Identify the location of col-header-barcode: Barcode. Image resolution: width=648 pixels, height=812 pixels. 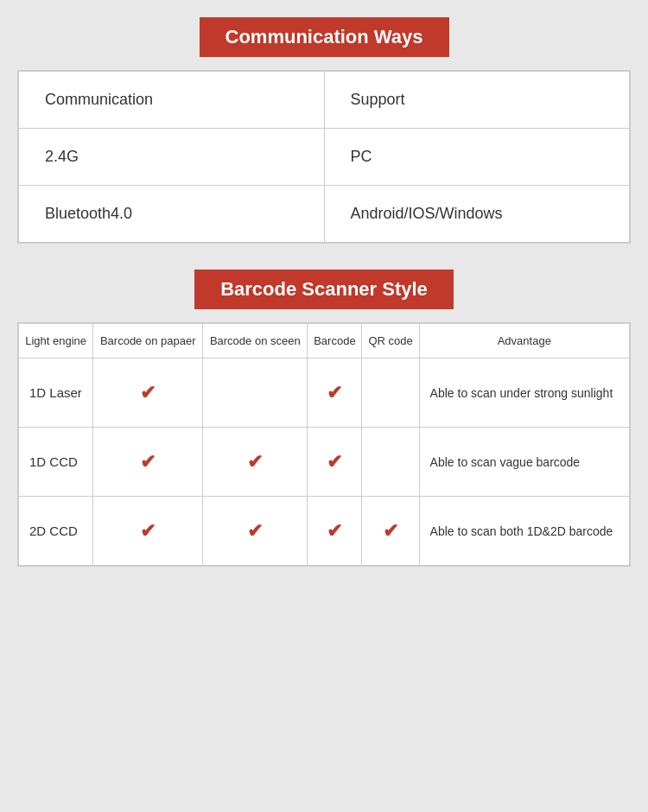
(335, 341).